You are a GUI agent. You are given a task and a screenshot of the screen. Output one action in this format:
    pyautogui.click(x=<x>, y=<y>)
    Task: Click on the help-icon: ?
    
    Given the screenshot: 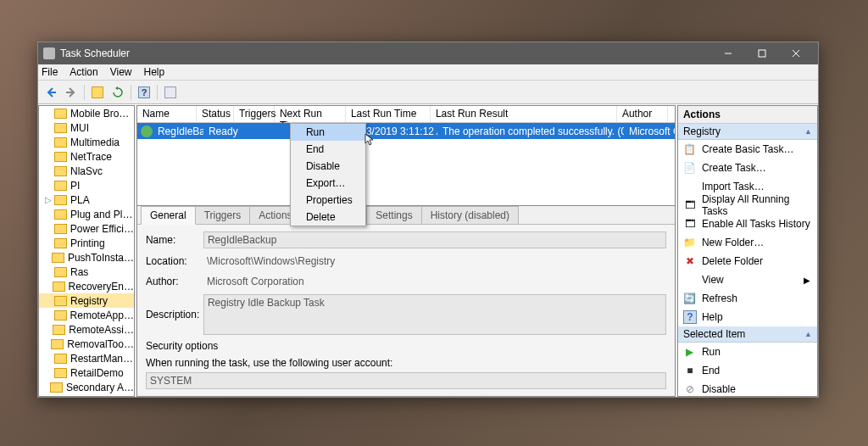 What is the action you would take?
    pyautogui.click(x=144, y=92)
    